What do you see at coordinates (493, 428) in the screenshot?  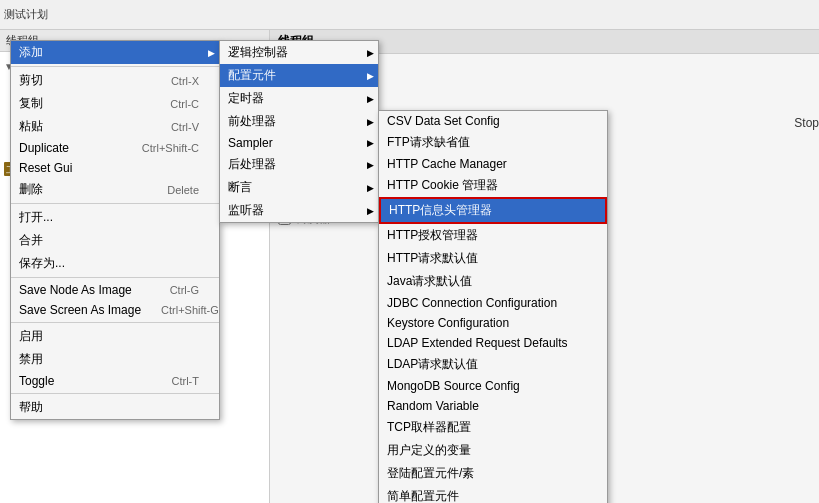 I see `menu-l3-tcpconfig: TCP取样器配置` at bounding box center [493, 428].